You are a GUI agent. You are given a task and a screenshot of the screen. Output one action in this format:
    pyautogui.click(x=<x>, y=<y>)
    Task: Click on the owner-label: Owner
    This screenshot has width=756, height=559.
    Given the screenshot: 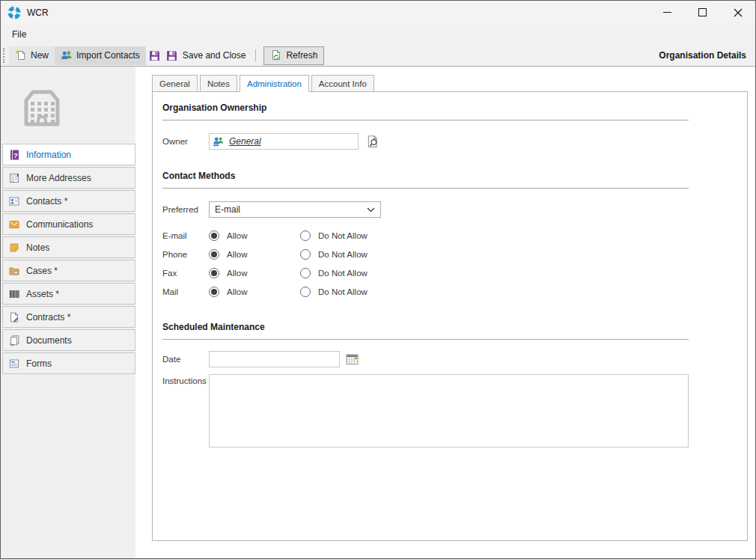 What is the action you would take?
    pyautogui.click(x=186, y=141)
    